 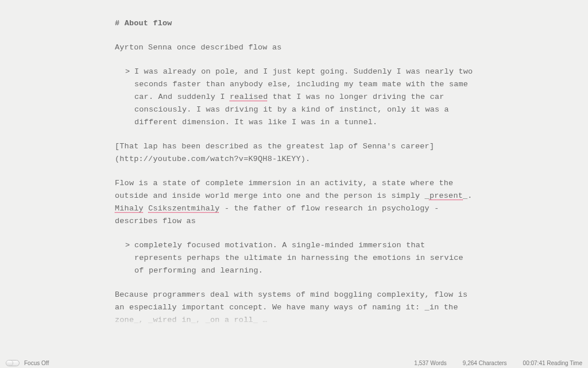 What do you see at coordinates (470, 363) in the screenshot?
I see `chars-value: 9,264` at bounding box center [470, 363].